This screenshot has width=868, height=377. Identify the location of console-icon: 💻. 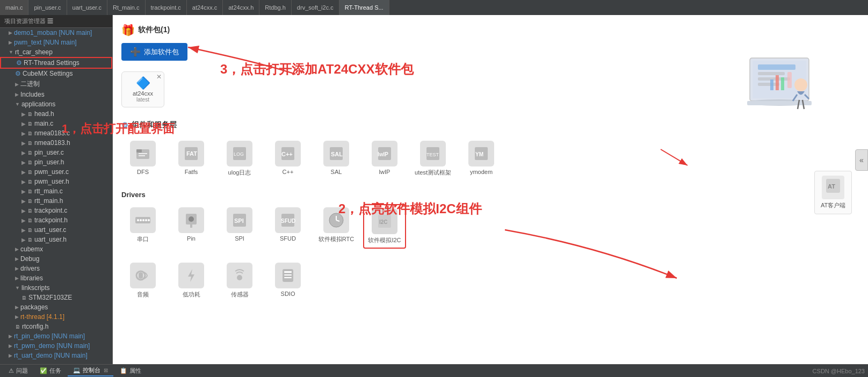
(77, 371).